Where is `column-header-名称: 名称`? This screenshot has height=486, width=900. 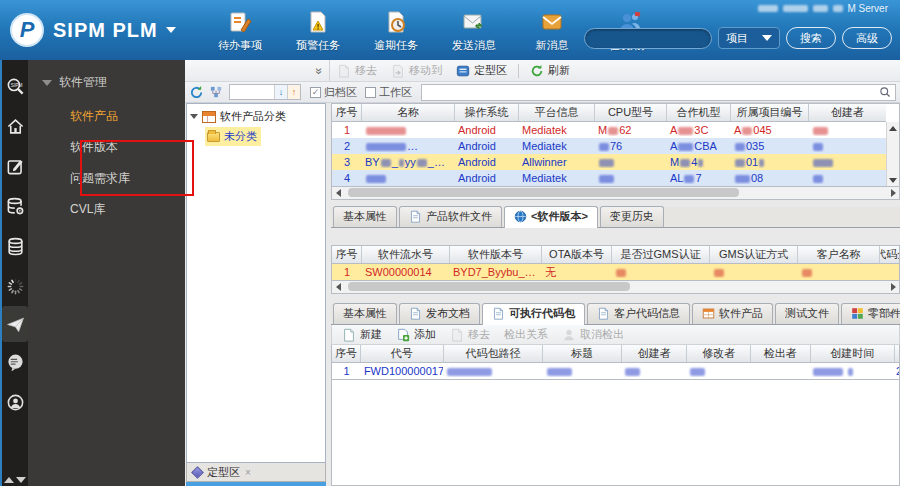 column-header-名称: 名称 is located at coordinates (408, 112).